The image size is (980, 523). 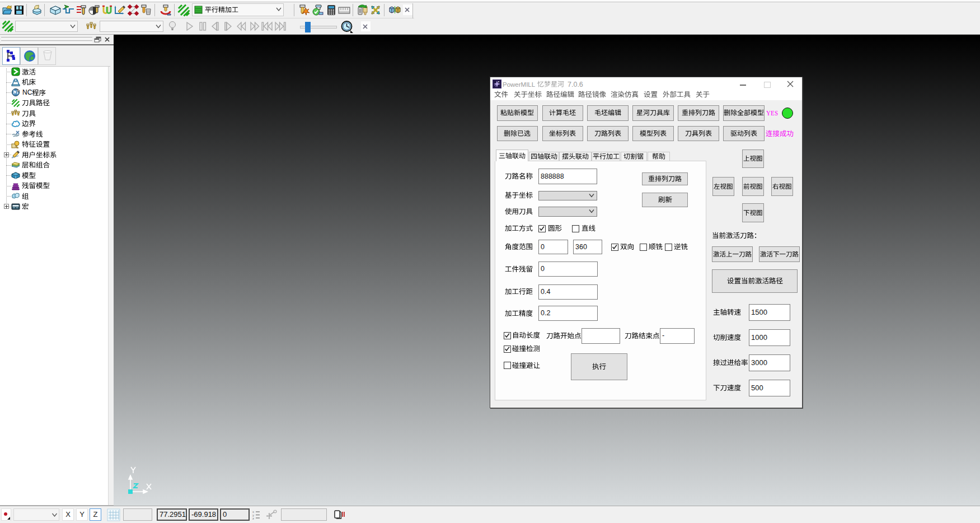 I want to click on svg-text: z, so click(x=253, y=519).